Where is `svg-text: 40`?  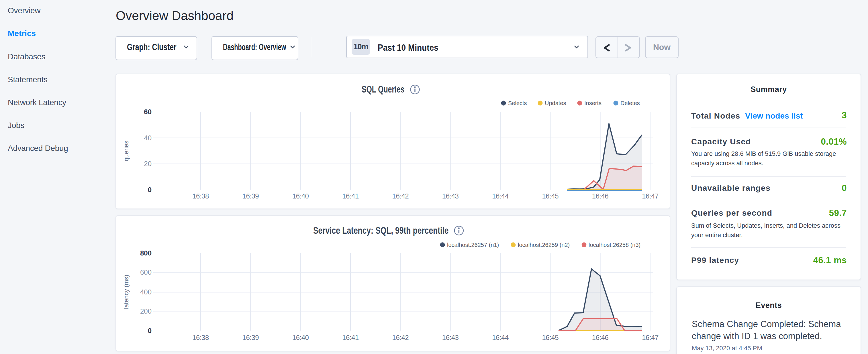 svg-text: 40 is located at coordinates (148, 138).